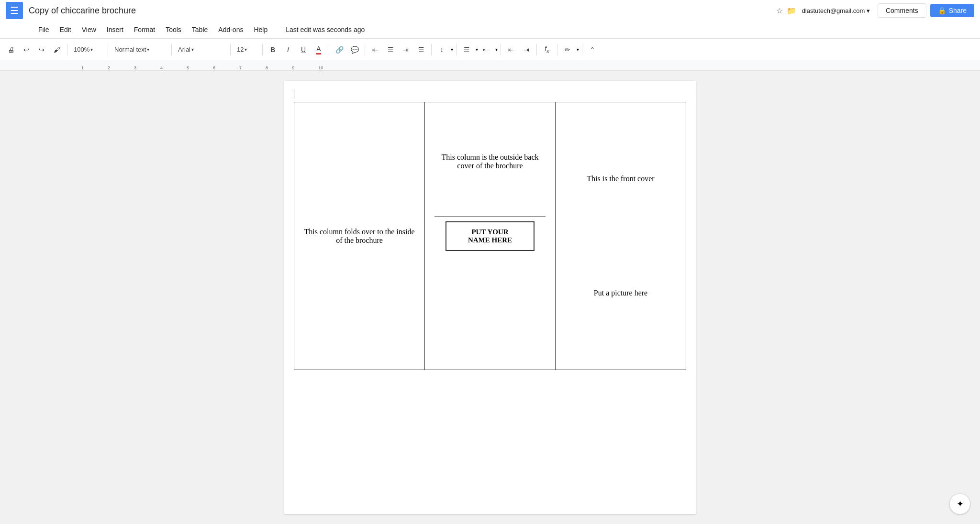 The width and height of the screenshot is (980, 524). Describe the element at coordinates (568, 50) in the screenshot. I see `pen-icon: ✏` at that location.